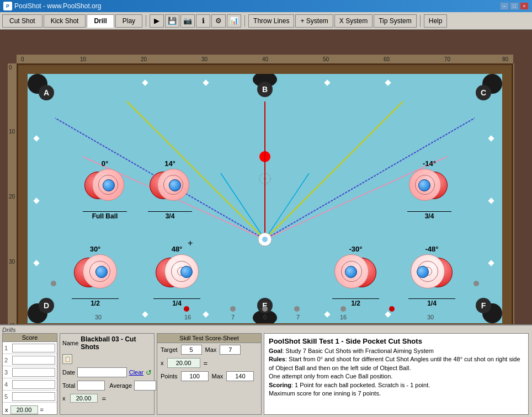  What do you see at coordinates (396, 351) in the screenshot?
I see `info-goal: Goal: Study 7 Basic Cut Shots with Fract…` at bounding box center [396, 351].